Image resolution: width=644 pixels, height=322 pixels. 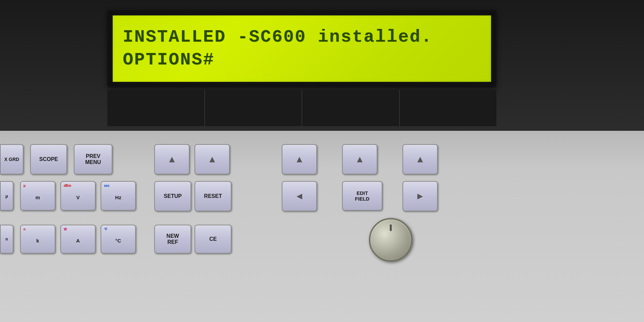 What do you see at coordinates (302, 49) in the screenshot?
I see `lcd-screen: INSTALLED -SC600 installed. OPTIONS#` at bounding box center [302, 49].